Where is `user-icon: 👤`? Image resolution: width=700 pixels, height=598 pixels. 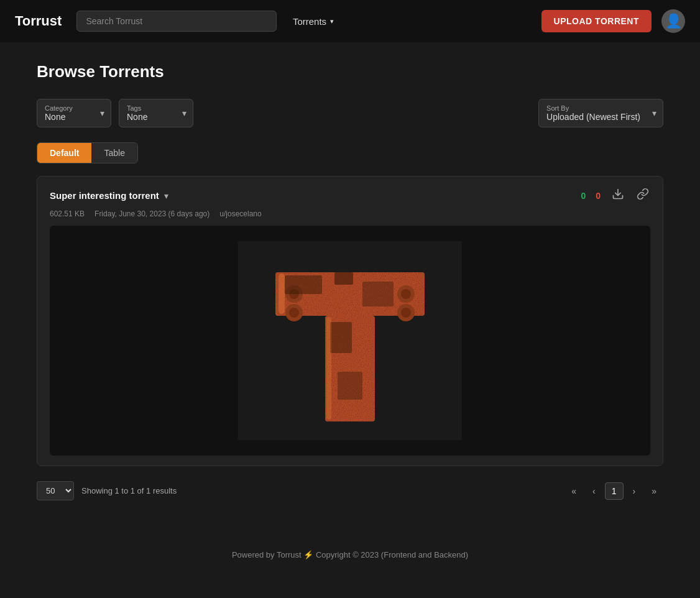
user-icon: 👤 is located at coordinates (674, 21).